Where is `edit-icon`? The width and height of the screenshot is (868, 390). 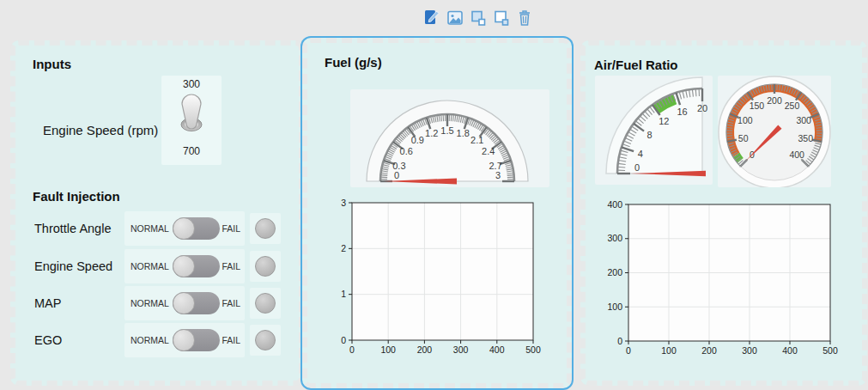
edit-icon is located at coordinates (432, 18).